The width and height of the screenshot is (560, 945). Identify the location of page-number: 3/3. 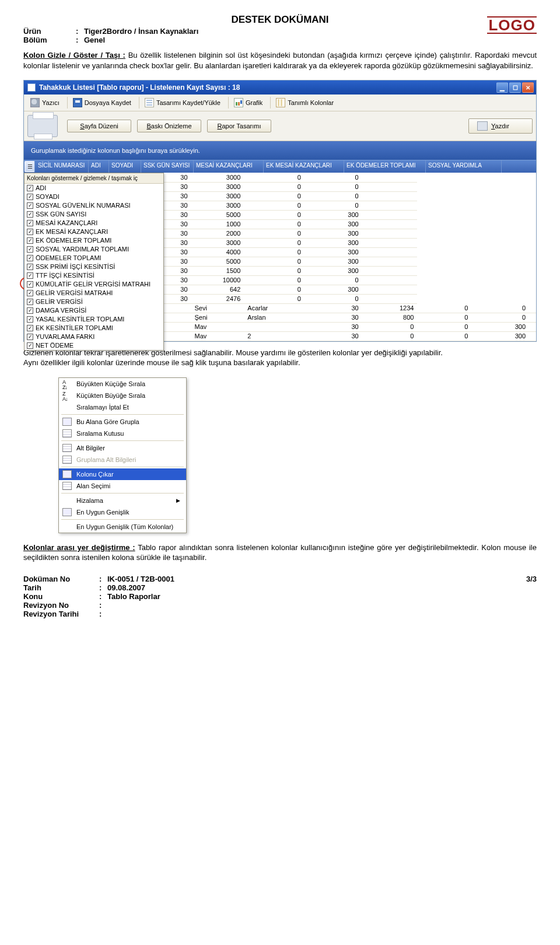
(531, 579).